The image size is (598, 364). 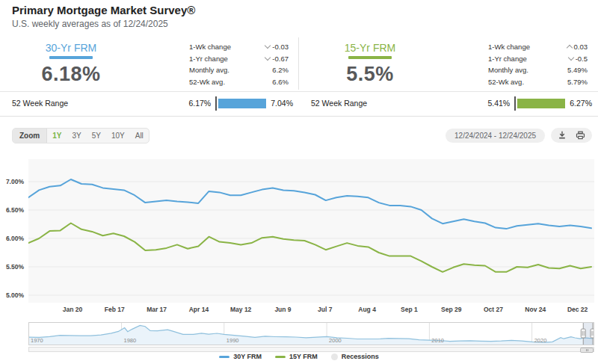 I want to click on scrollbar, so click(x=311, y=350).